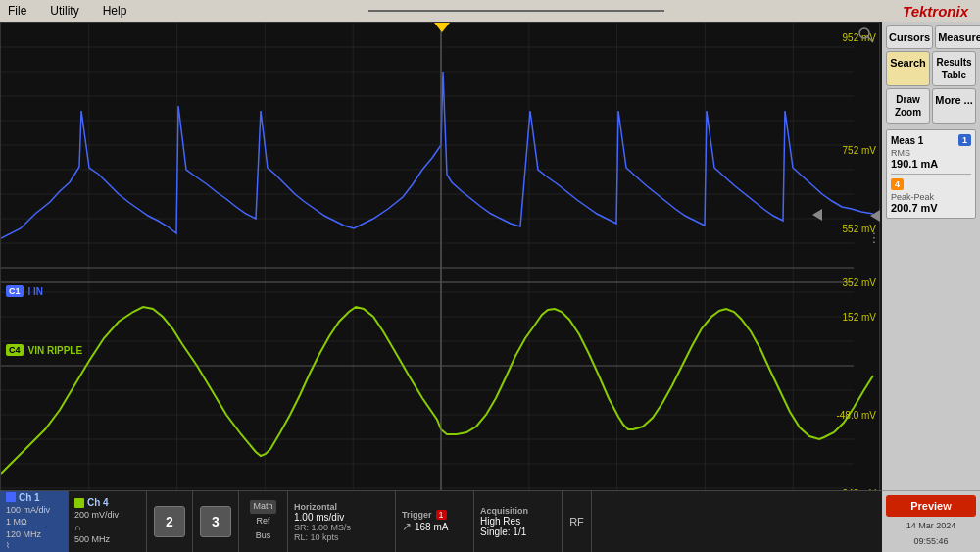 The height and width of the screenshot is (552, 980). I want to click on search-button: Search, so click(907, 69).